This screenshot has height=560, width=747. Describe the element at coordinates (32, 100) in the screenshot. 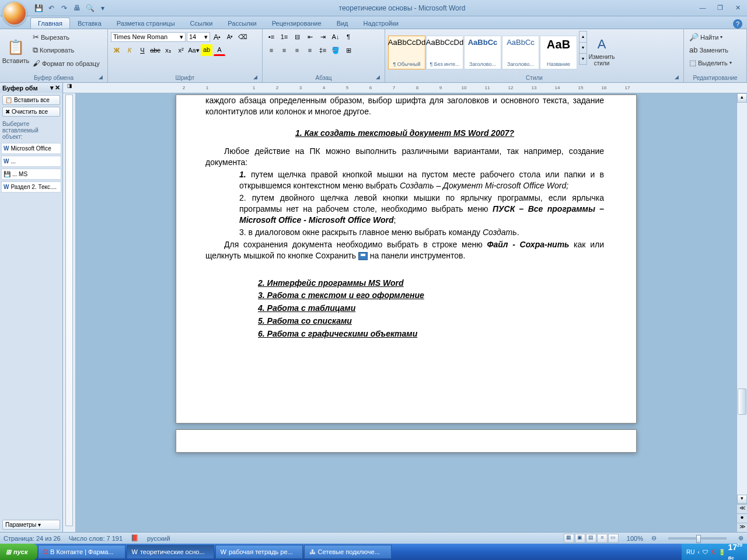

I see `paste-all-button: 📋Вставить все` at that location.